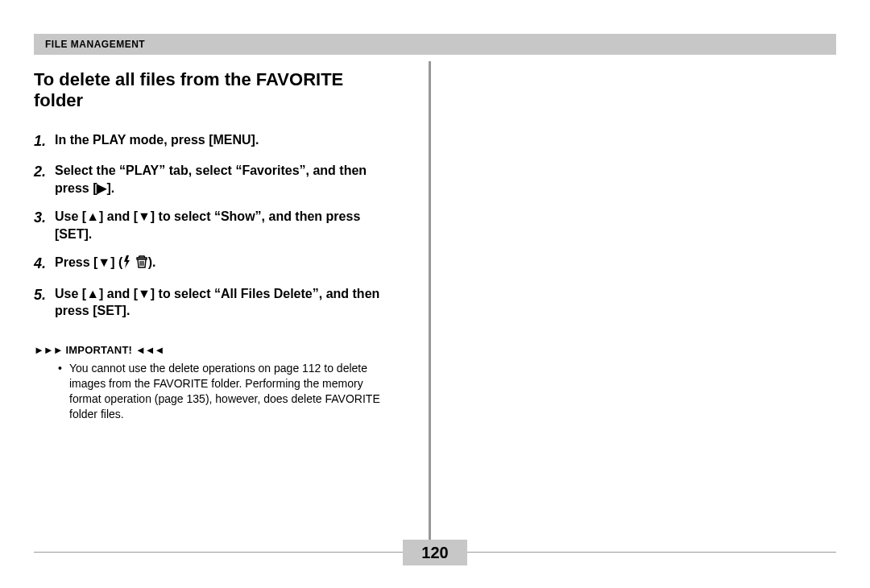  I want to click on column-divider, so click(430, 307).